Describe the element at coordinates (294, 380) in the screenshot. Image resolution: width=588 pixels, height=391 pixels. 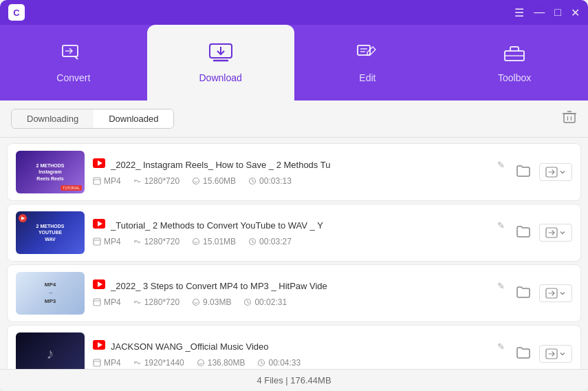
I see `footer: 4 Files | 176.44MB` at that location.